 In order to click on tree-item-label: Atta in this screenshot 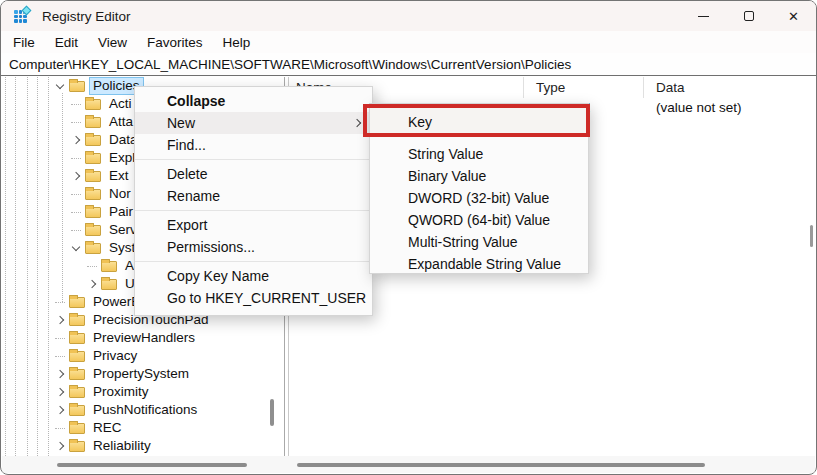, I will do `click(121, 122)`.